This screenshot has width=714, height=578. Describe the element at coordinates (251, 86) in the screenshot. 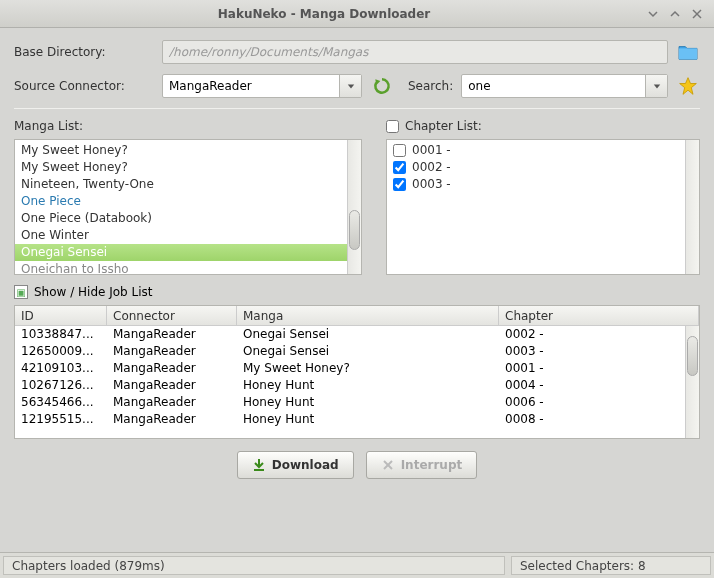

I see `source-input` at that location.